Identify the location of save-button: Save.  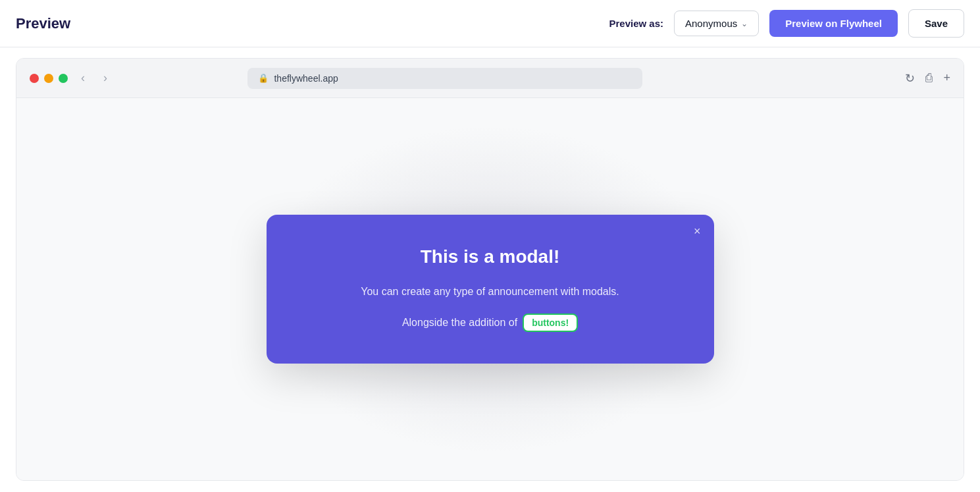
(936, 24).